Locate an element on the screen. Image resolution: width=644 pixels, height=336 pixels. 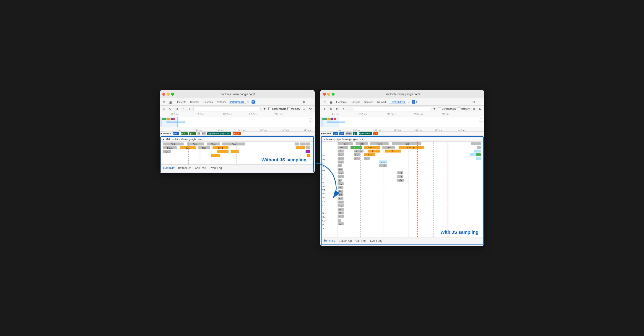
tab-elements-right: Elements is located at coordinates (342, 102).